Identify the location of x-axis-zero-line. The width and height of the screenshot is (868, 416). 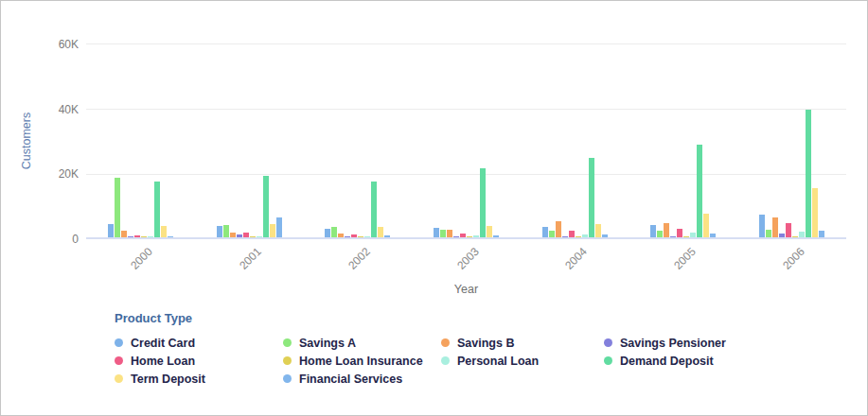
(466, 238).